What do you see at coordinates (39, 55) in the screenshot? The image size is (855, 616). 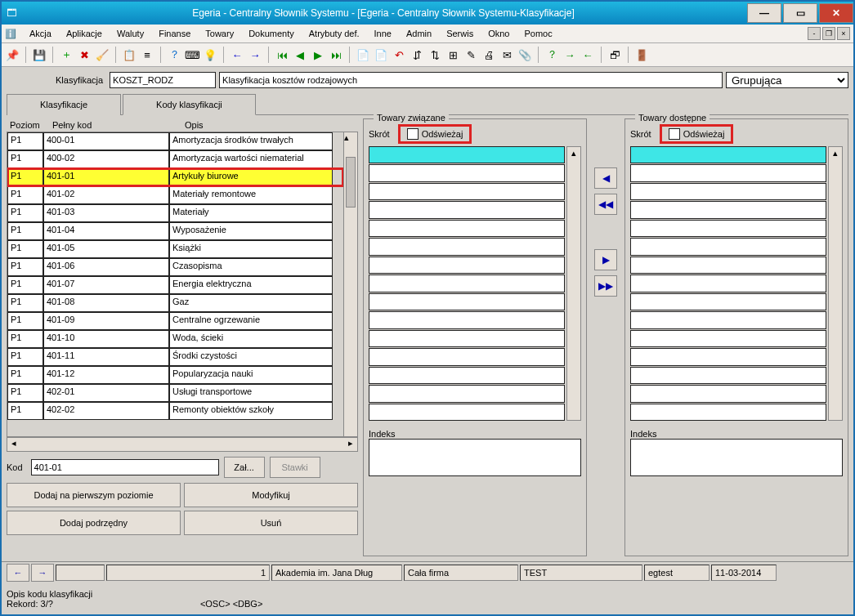 I see `save-icon: 💾` at bounding box center [39, 55].